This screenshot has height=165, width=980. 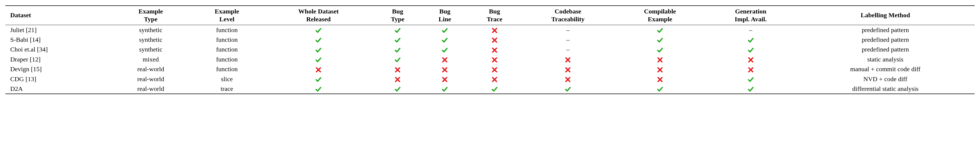 I want to click on table-row: S-Babi [14]syntheticfunction–predefined …, so click(x=490, y=40).